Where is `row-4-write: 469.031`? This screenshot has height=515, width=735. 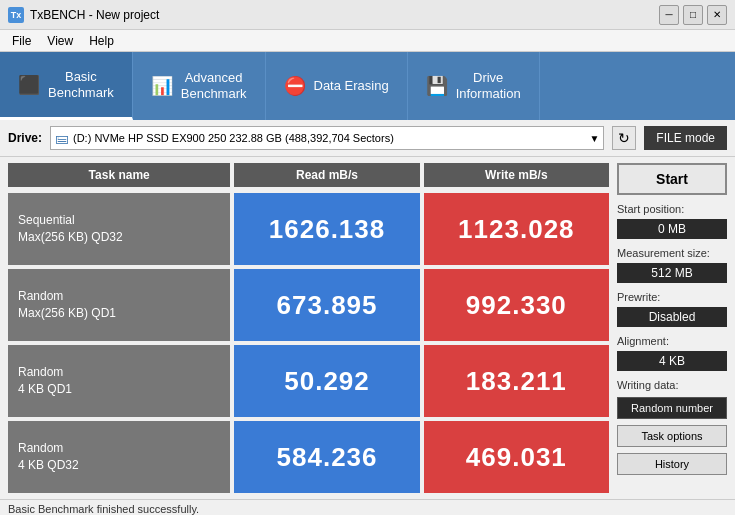 row-4-write: 469.031 is located at coordinates (516, 457).